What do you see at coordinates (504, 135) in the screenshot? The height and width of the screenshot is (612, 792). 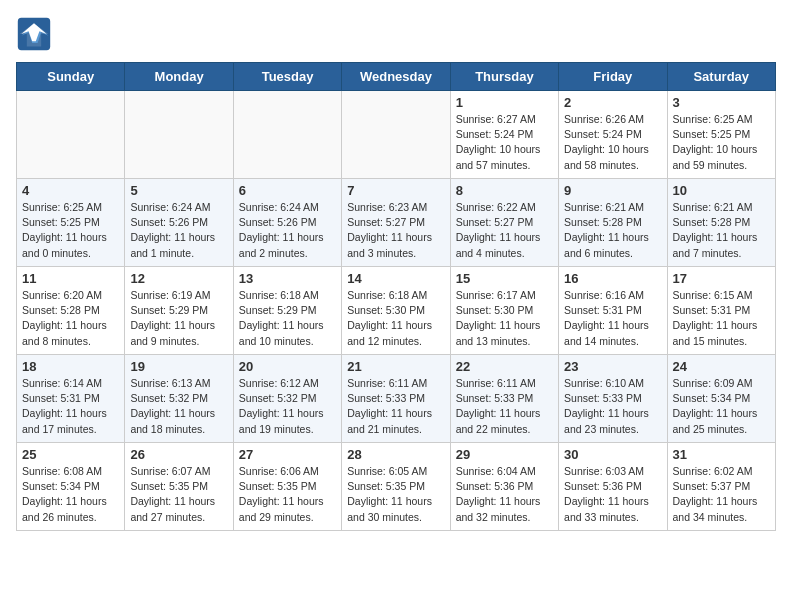 I see `calendar-cell: 1Sunrise: 6:27 AM Sunset: 5:24 PM Daylig…` at bounding box center [504, 135].